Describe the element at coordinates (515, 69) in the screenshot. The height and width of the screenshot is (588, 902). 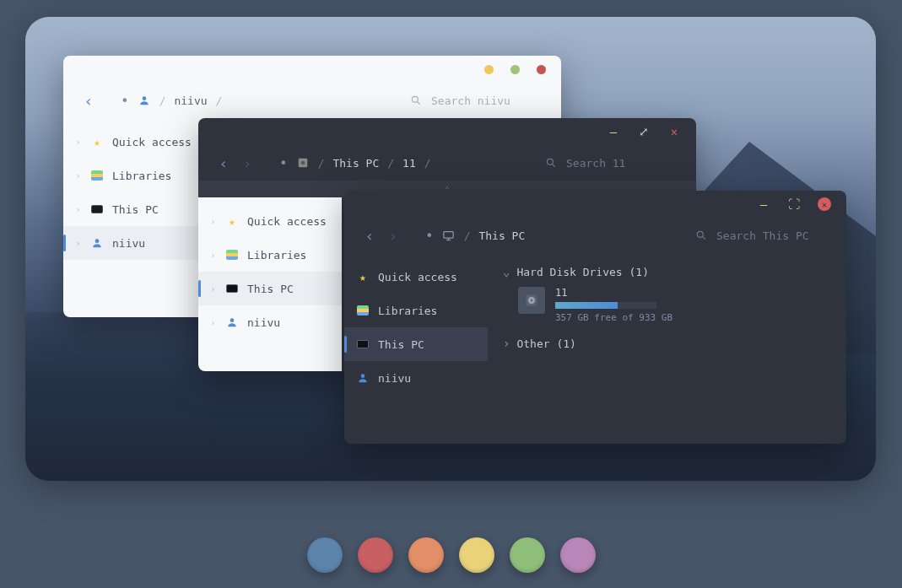
I see `maximize-button` at that location.